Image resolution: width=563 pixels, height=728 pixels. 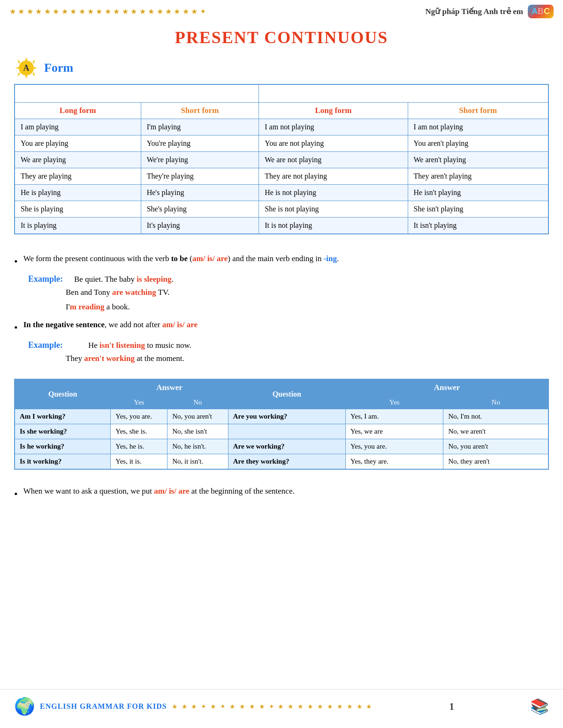 What do you see at coordinates (78, 128) in the screenshot?
I see `aff-long-cell: I am playing` at bounding box center [78, 128].